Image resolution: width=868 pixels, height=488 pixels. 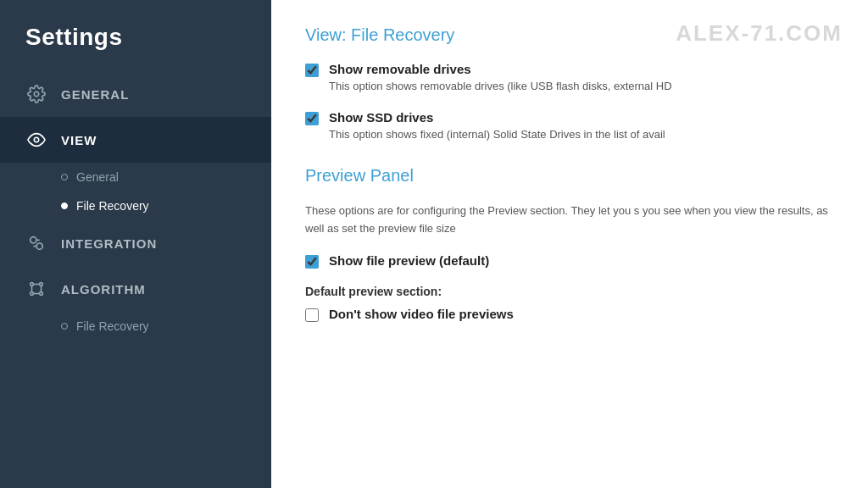 What do you see at coordinates (136, 36) in the screenshot?
I see `sidebar-title: Settings` at bounding box center [136, 36].